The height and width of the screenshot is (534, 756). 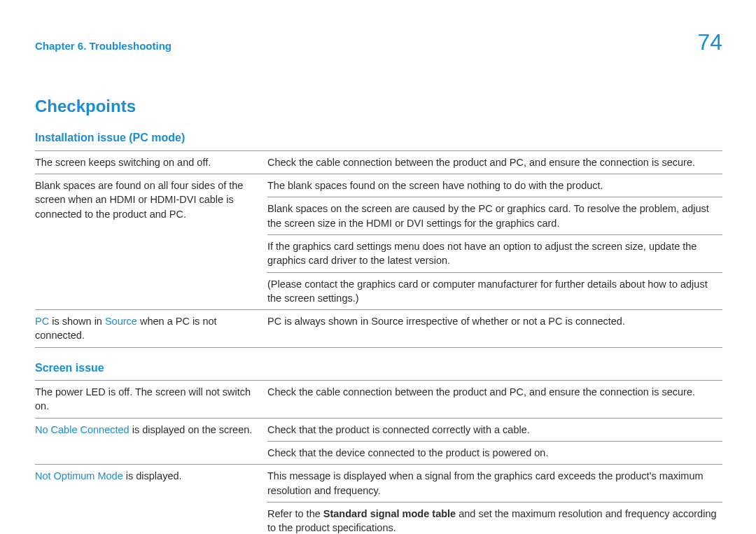 I want to click on section-title: Screen issue, so click(x=379, y=368).